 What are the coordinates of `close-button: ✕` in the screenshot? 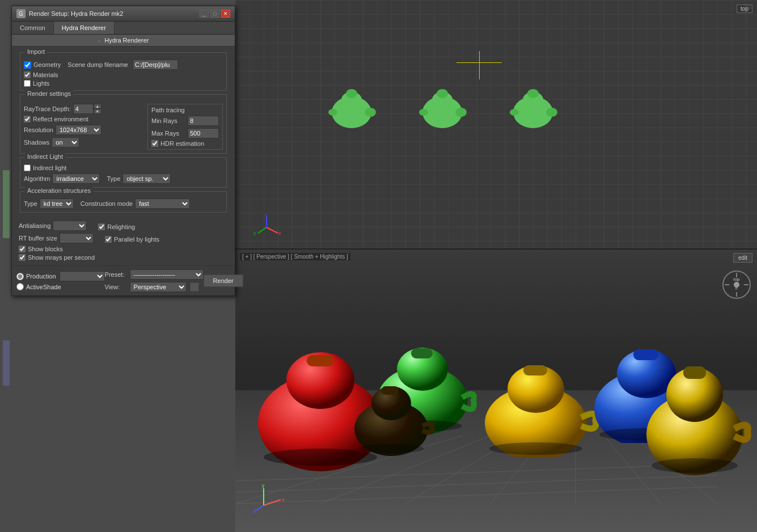 It's located at (226, 14).